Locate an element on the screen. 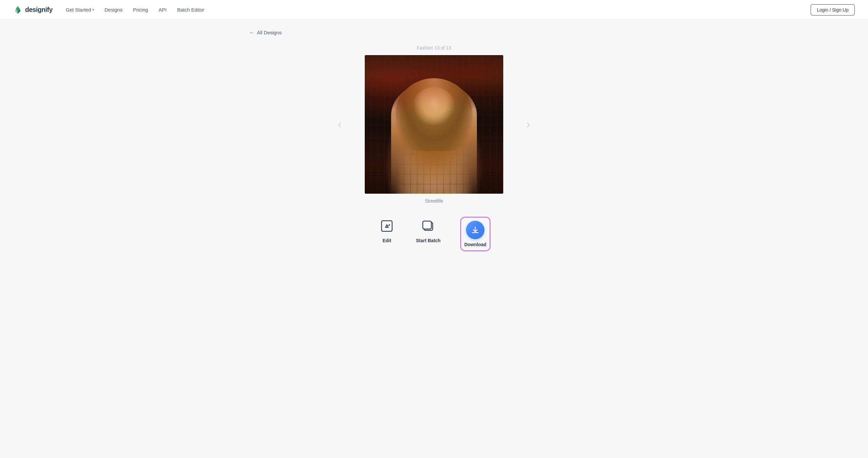 The height and width of the screenshot is (458, 868). download-button: Download is located at coordinates (475, 234).